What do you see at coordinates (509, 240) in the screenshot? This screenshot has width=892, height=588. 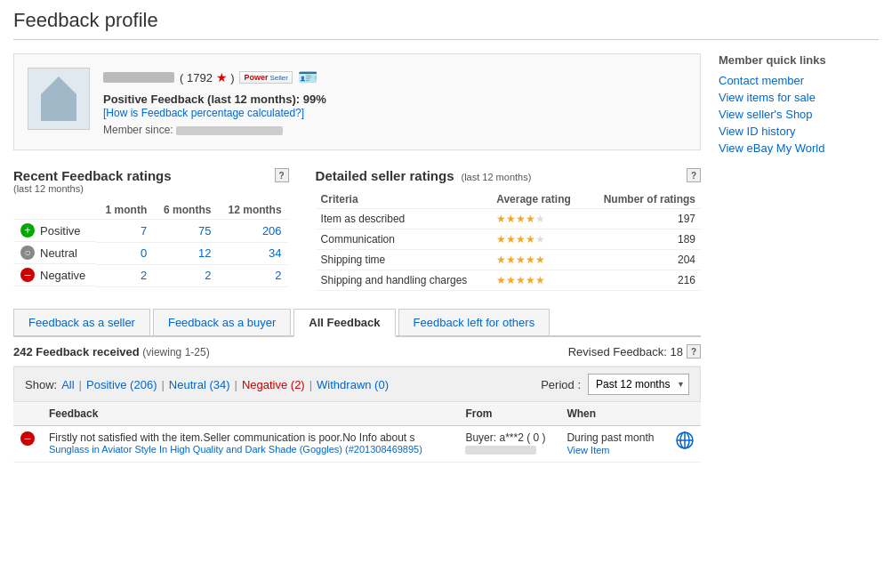 I see `dsr-table: Criteria Average rating Number of rating…` at bounding box center [509, 240].